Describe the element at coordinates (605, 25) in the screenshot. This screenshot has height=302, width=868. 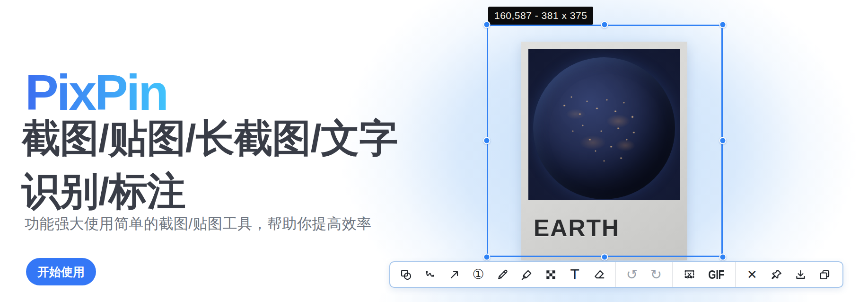
I see `selection-handle-top-center` at that location.